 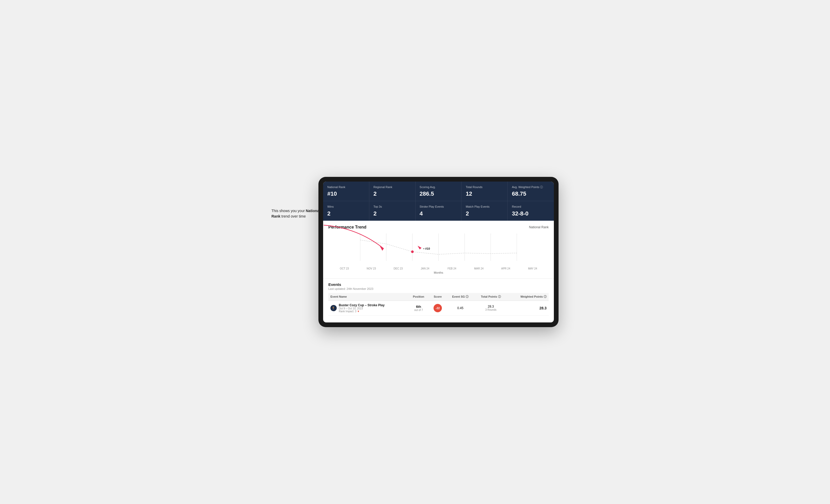 I want to click on stat-match-play-events: Match Play Events 2, so click(x=484, y=211).